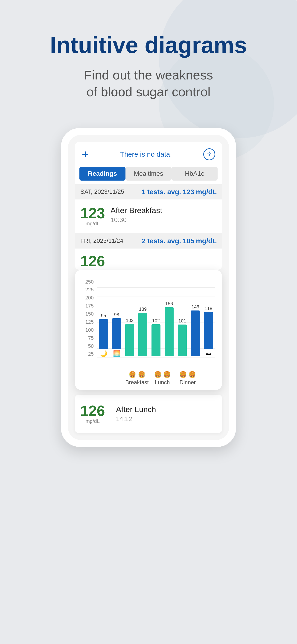 This screenshot has width=297, height=644. I want to click on bar-value-label-5: 156, so click(169, 304).